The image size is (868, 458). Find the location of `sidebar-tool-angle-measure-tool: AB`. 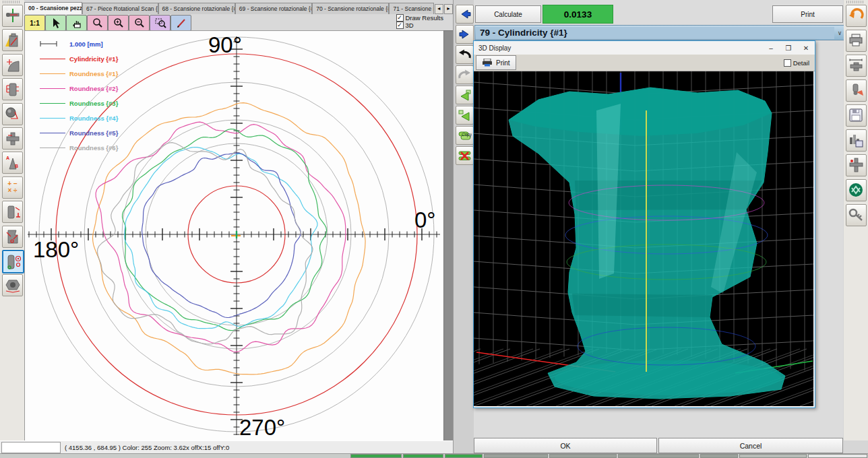

sidebar-tool-angle-measure-tool: AB is located at coordinates (12, 163).